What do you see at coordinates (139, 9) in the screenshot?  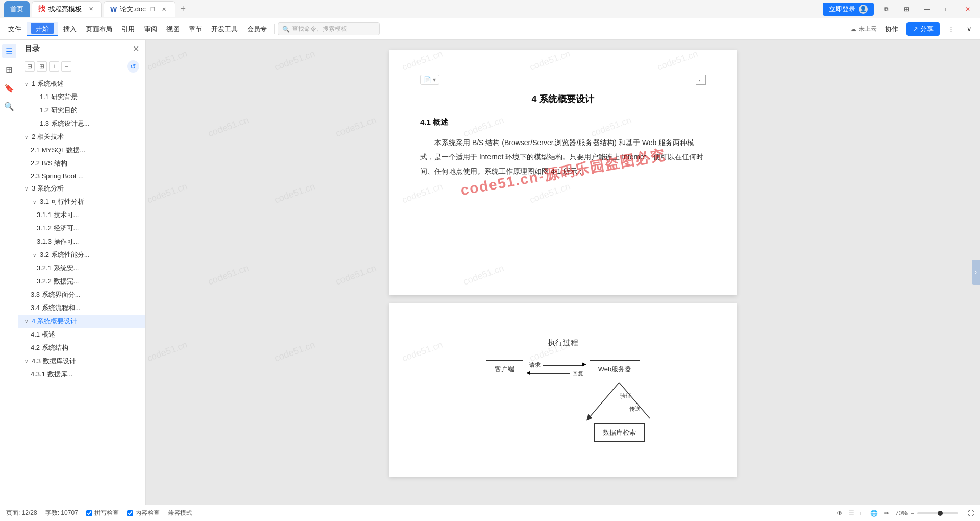 I see `tab-doc: W 论文.doc ❐ ✕` at bounding box center [139, 9].